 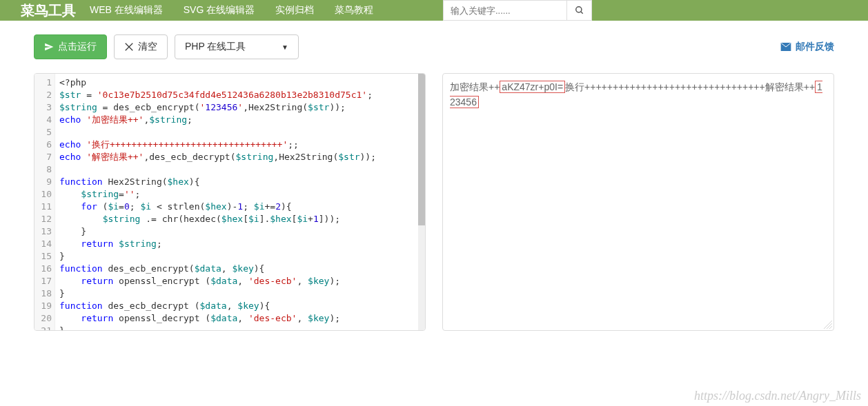 I want to click on output-prefix1: 加密结果++, so click(x=475, y=87).